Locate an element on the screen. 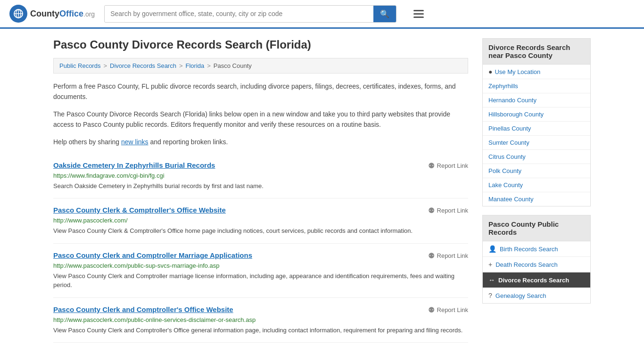  description-1: Perform a free Pasco County, FL public d… is located at coordinates (261, 91).